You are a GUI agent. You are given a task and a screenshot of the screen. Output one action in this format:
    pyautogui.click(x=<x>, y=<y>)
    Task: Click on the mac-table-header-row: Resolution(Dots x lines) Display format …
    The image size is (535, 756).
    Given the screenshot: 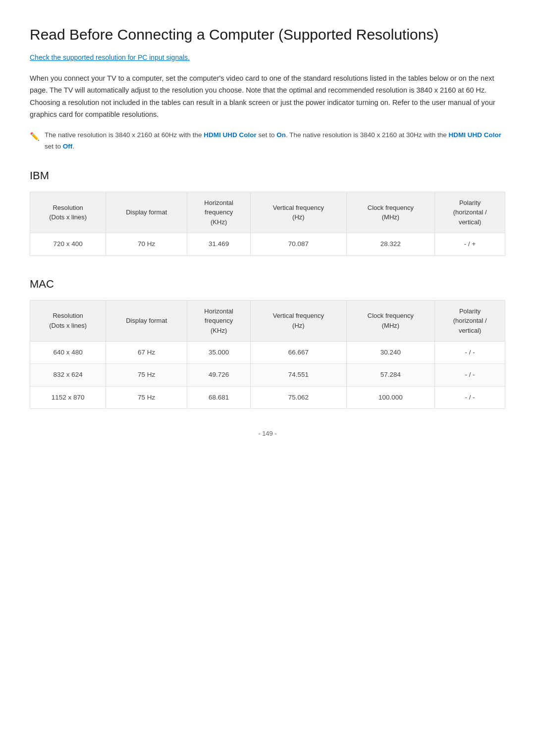 What is the action you would take?
    pyautogui.click(x=268, y=321)
    